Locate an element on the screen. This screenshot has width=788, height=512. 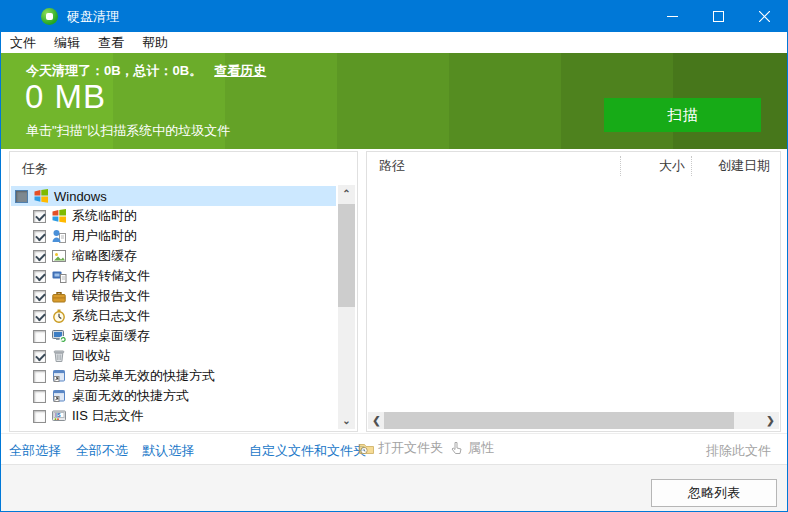
task-label: 错误报告文件 is located at coordinates (111, 296).